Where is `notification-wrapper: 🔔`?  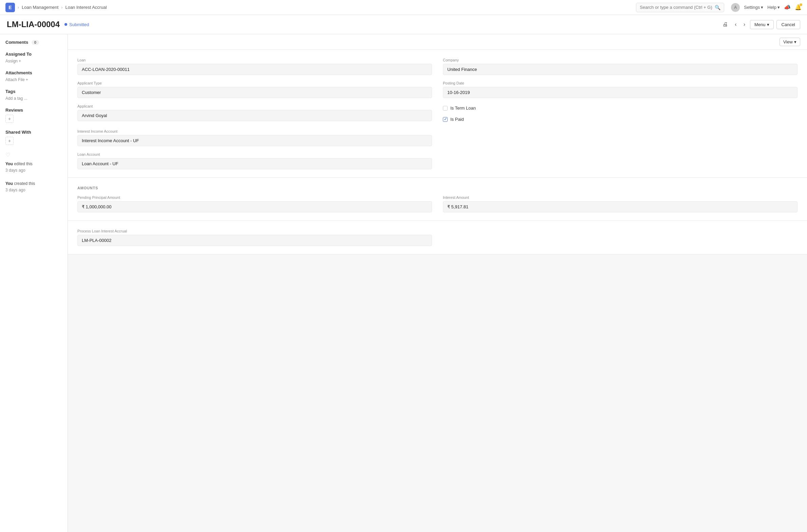 notification-wrapper: 🔔 is located at coordinates (798, 7).